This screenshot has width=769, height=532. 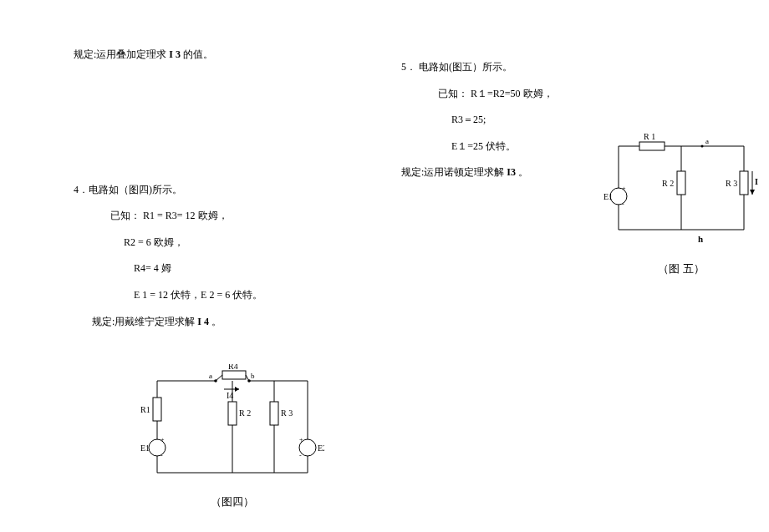 I want to click on fig5-h-label: h, so click(x=700, y=239).